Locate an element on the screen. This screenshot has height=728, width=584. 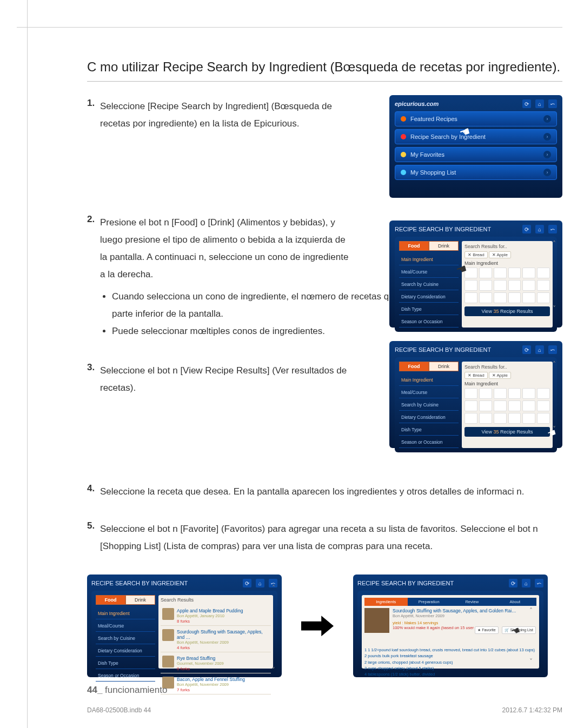
recipe-source: Bon Appétit, November 2009 is located at coordinates (454, 616).